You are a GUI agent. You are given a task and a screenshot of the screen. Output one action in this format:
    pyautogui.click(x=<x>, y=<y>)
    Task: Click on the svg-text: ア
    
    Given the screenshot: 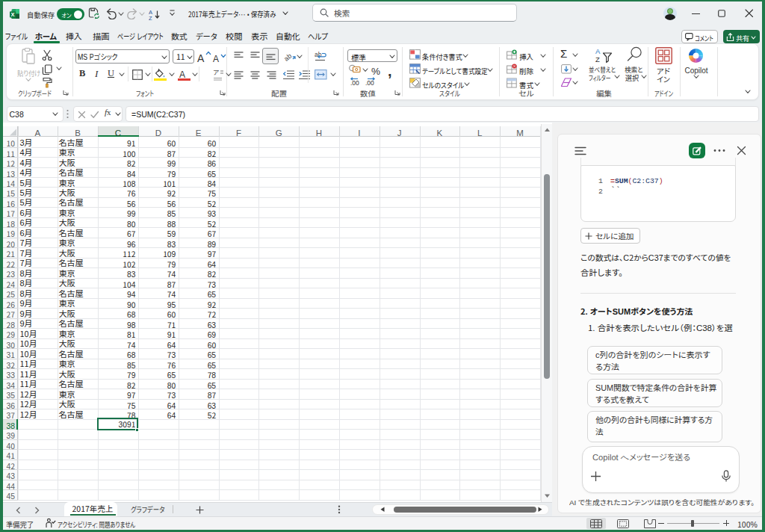 What is the action you would take?
    pyautogui.click(x=217, y=72)
    